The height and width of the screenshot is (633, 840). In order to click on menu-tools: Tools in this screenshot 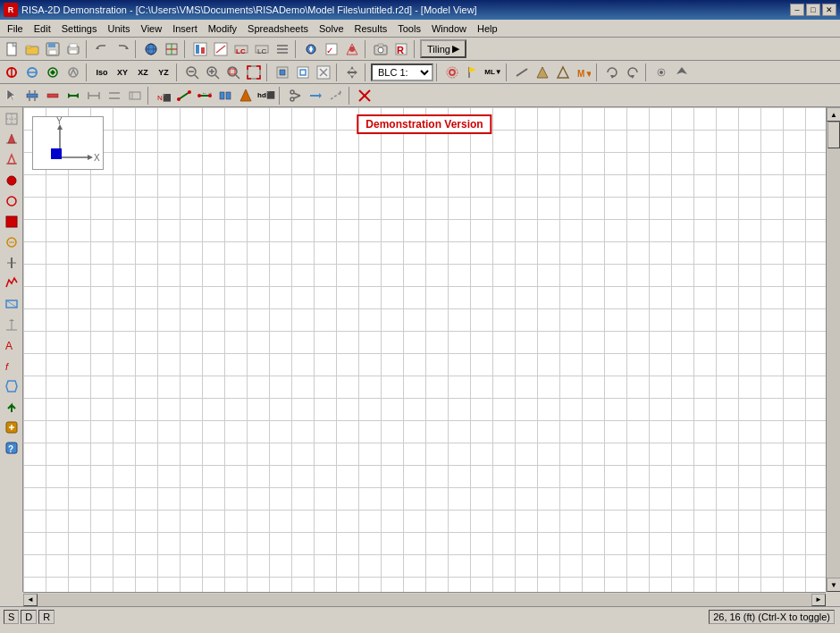, I will do `click(409, 29)`.